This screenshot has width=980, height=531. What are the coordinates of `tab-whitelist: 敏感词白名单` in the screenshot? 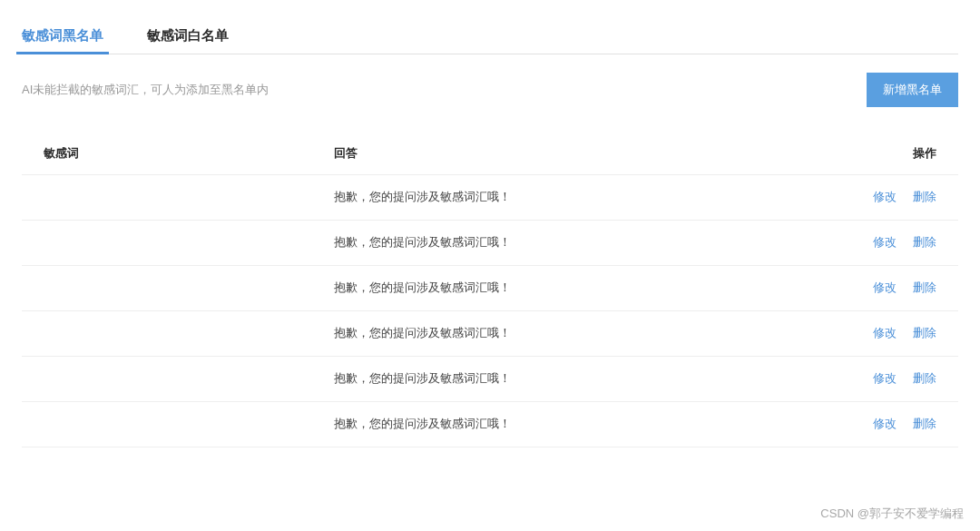 It's located at (188, 36).